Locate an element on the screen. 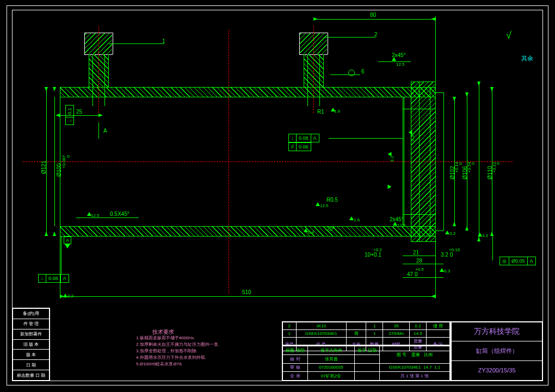  gdt-coax-008: ⟂0.08A is located at coordinates (304, 138).